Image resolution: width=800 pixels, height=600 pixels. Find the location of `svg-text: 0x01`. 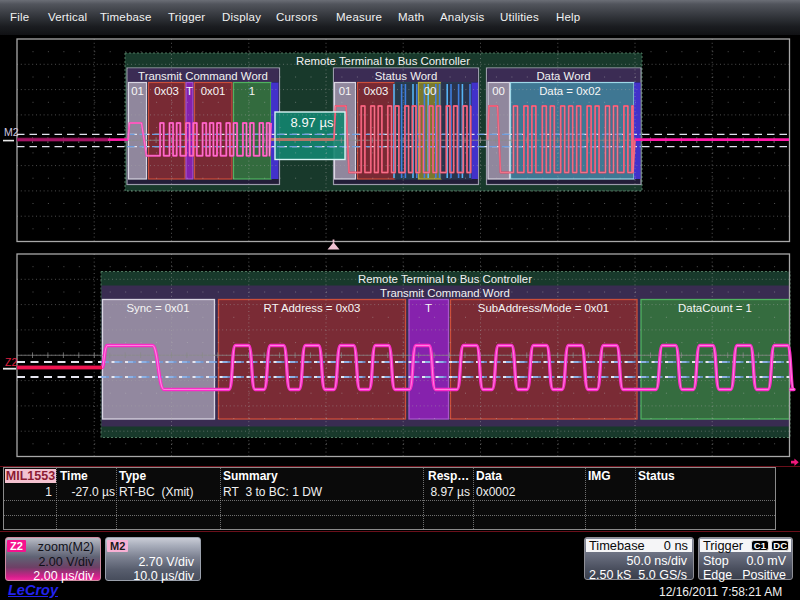

svg-text: 0x01 is located at coordinates (214, 91).